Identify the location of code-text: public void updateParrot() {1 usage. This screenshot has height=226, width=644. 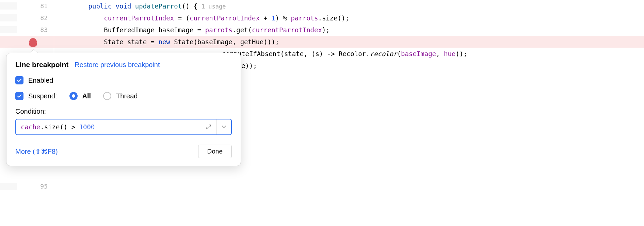
(140, 6).